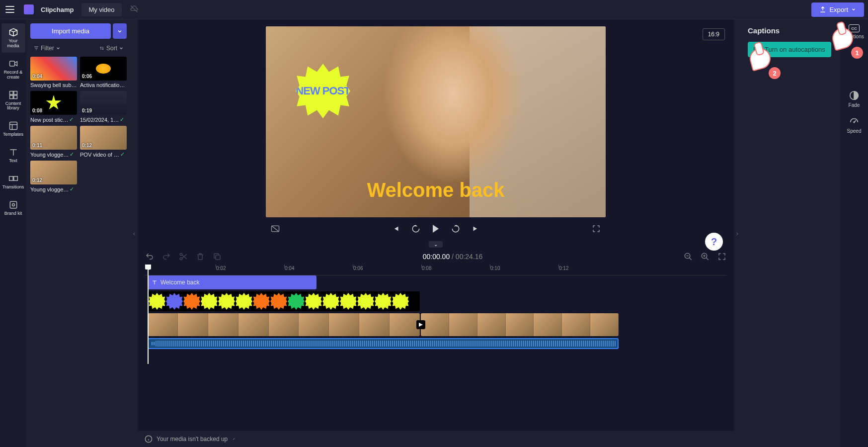 The image size is (868, 447). What do you see at coordinates (150, 257) in the screenshot?
I see `undo-button` at bounding box center [150, 257].